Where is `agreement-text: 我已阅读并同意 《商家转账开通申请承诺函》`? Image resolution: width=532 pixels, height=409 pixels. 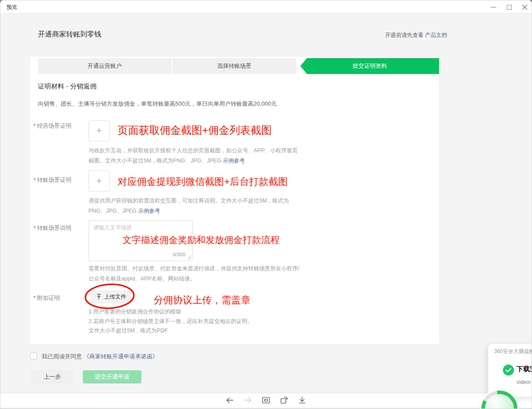
agreement-text: 我已阅读并同意 《商家转账开通申请承诺函》 is located at coordinates (100, 357).